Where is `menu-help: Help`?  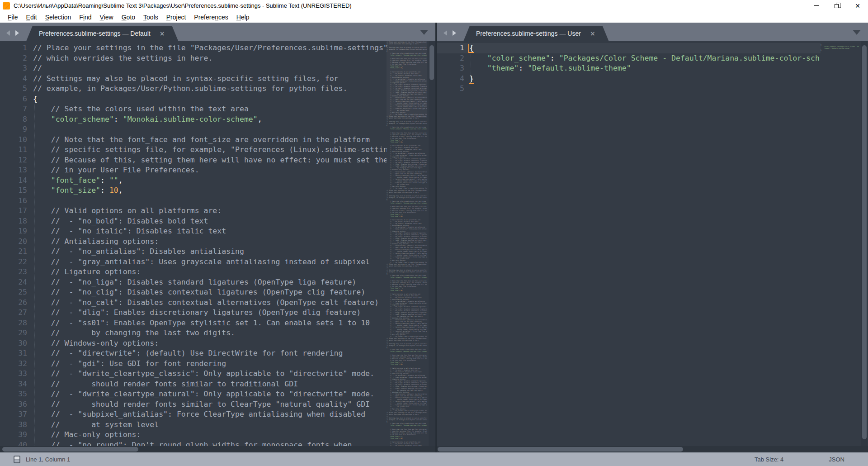 menu-help: Help is located at coordinates (243, 17).